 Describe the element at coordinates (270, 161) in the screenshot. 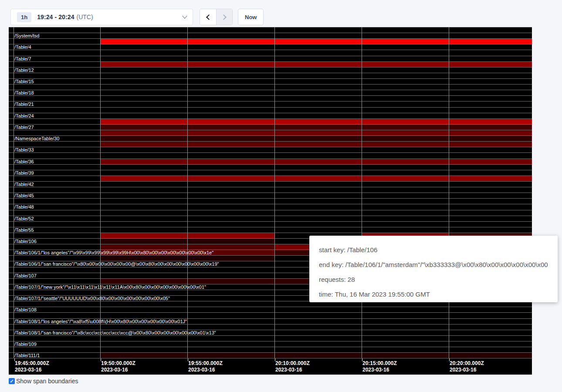

I see `heatmap-row: /Table/36` at that location.